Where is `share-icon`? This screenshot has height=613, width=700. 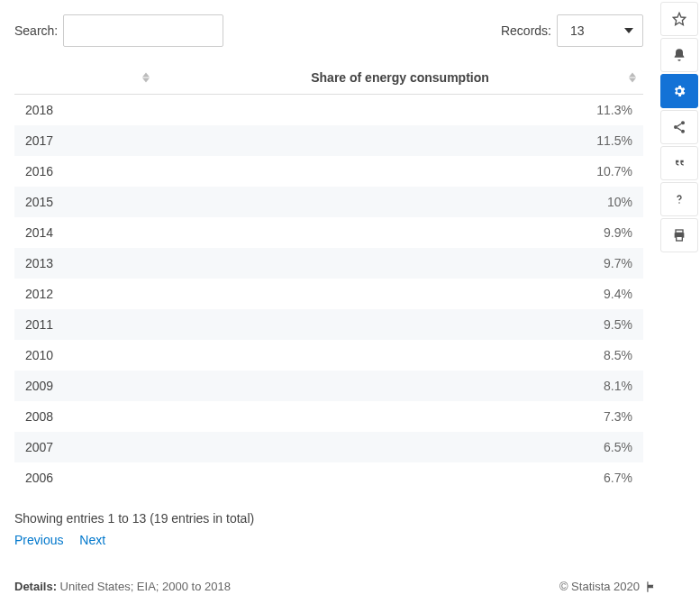 share-icon is located at coordinates (679, 127).